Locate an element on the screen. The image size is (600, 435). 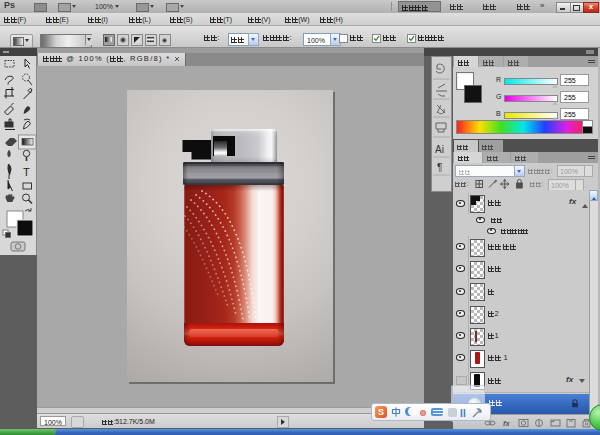
svg-text: T is located at coordinates (26, 172).